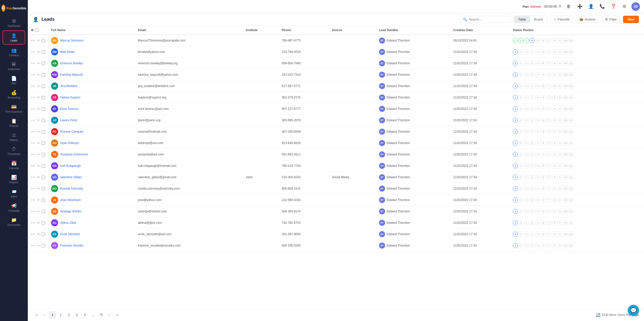 This screenshot has width=644, height=321. What do you see at coordinates (85, 315) in the screenshot?
I see `page-5: 5` at bounding box center [85, 315].